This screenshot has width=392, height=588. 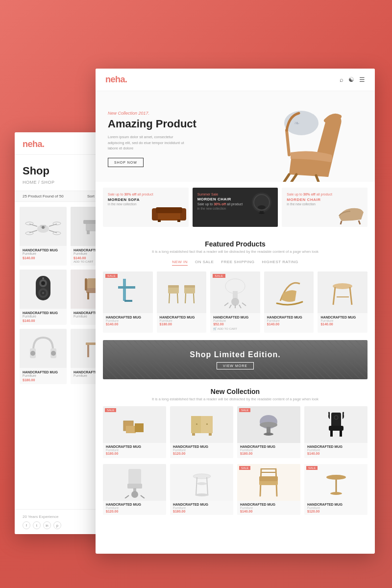 I want to click on view-more-button: VIEW MORE, so click(x=235, y=366).